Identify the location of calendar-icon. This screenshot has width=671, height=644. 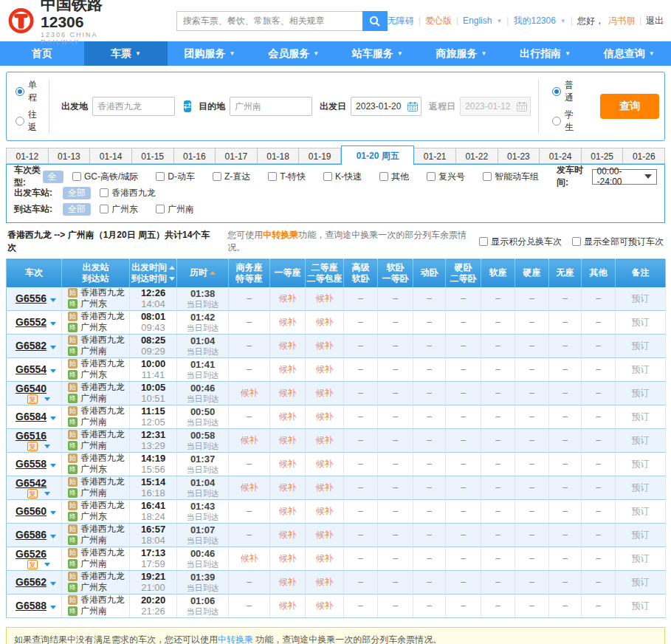
(413, 106).